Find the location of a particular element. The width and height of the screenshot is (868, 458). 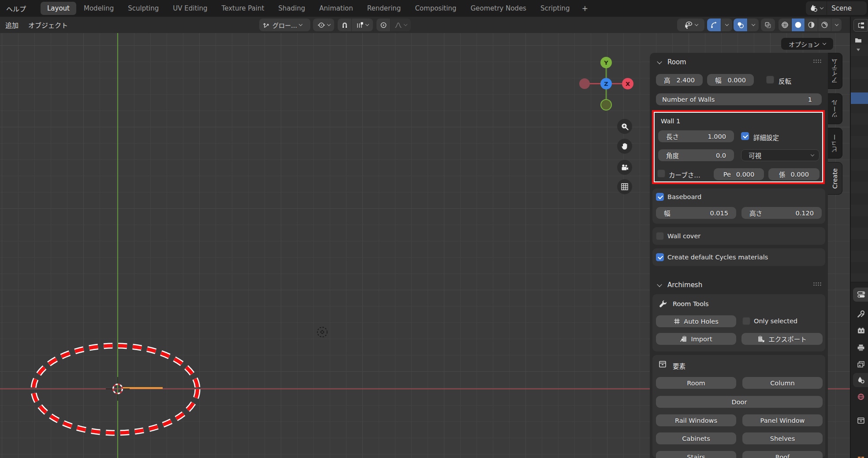

tab-tool: ツール is located at coordinates (835, 109).